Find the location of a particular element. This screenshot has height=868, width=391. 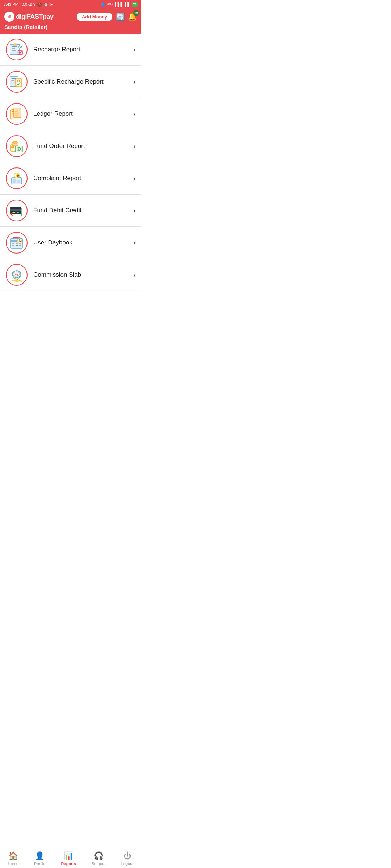

fund-order-icon-wrap: ₹ ₹ is located at coordinates (17, 146).